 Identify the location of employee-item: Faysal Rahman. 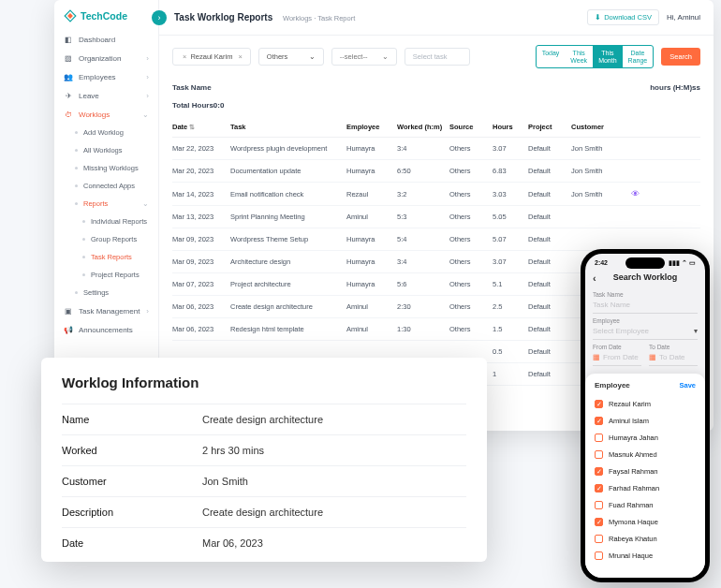
(645, 471).